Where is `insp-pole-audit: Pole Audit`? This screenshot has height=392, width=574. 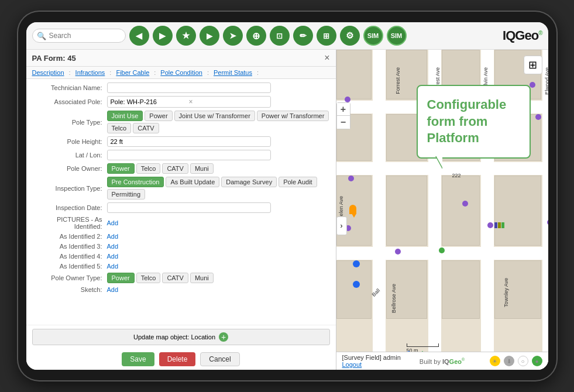
insp-pole-audit: Pole Audit is located at coordinates (298, 182).